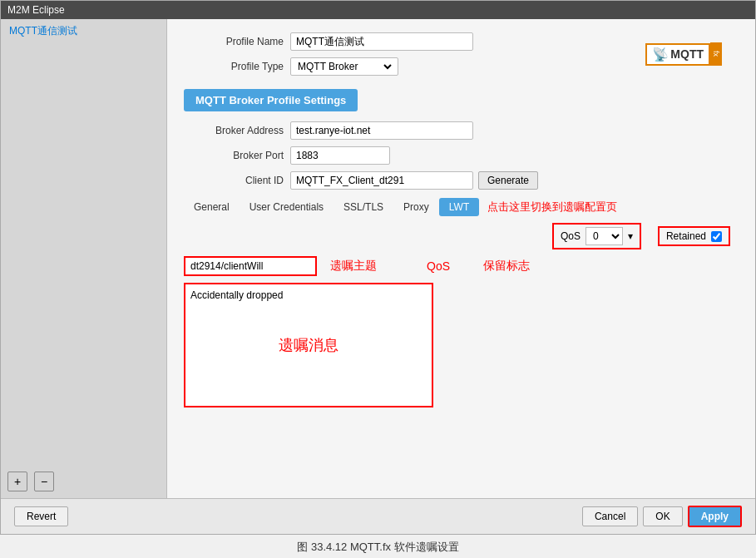 The image size is (756, 558). I want to click on generate-button: Generate, so click(508, 180).